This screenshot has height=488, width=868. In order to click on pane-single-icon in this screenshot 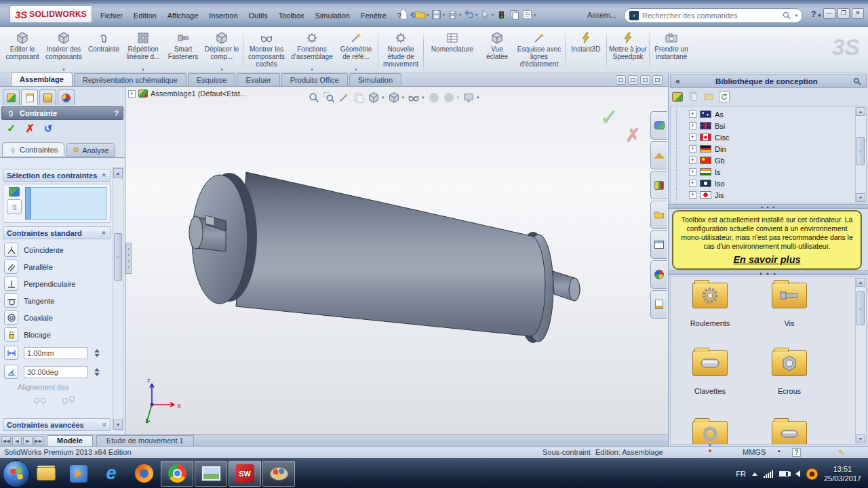, I will do `click(633, 80)`.